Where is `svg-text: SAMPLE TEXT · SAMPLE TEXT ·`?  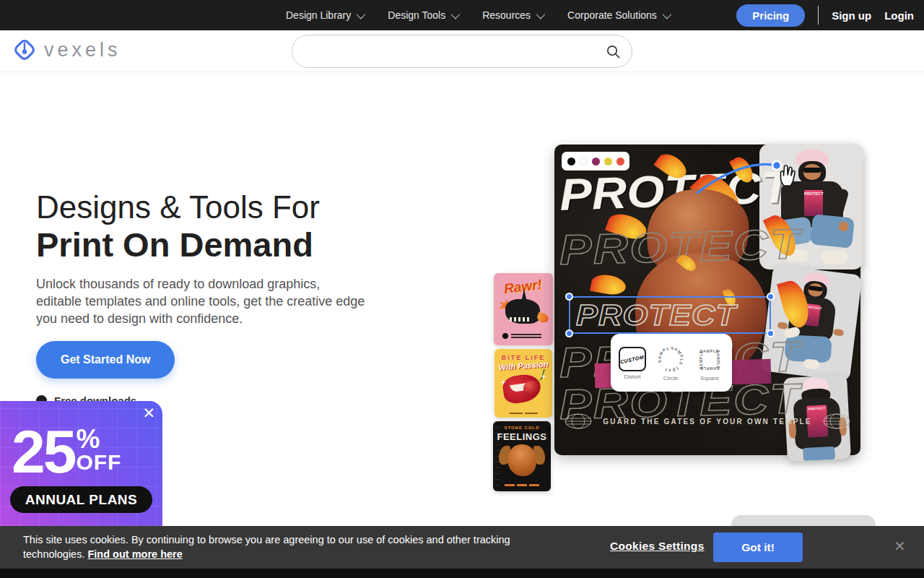
svg-text: SAMPLE TEXT · SAMPLE TEXT · is located at coordinates (670, 358).